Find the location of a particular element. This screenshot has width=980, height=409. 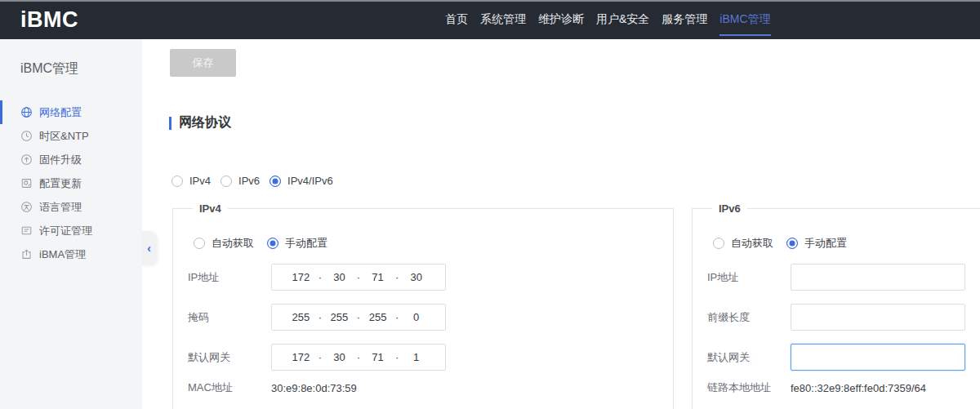

ipv4-gateway-row: 默认网关 172 · 30 · 71 · 1 is located at coordinates (423, 358).